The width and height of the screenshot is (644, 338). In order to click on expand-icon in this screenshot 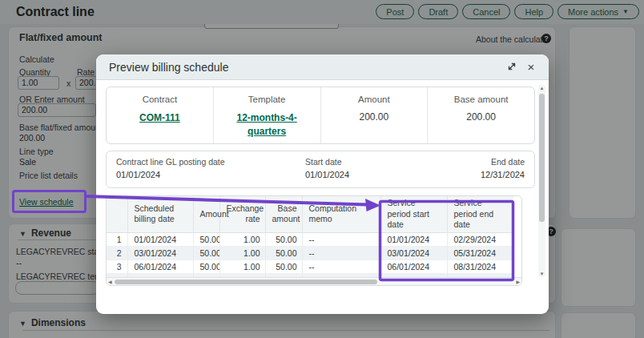, I will do `click(512, 67)`.